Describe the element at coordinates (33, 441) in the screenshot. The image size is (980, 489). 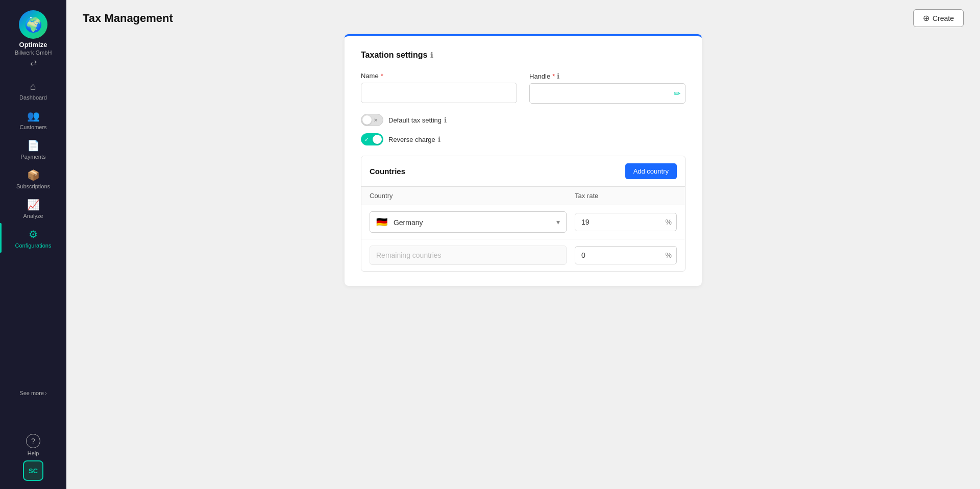
I see `help-button: ?` at that location.